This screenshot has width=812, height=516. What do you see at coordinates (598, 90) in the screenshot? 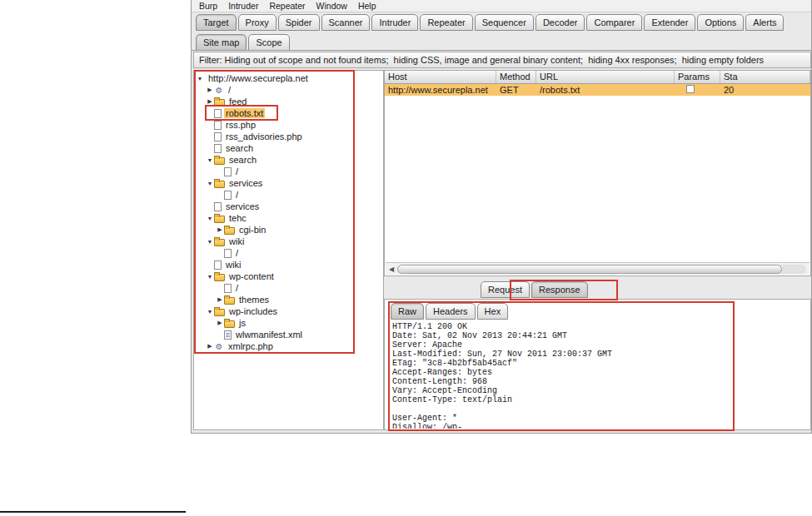
I see `table-body: http://www.securepla.netGET/robots.txt20` at bounding box center [598, 90].